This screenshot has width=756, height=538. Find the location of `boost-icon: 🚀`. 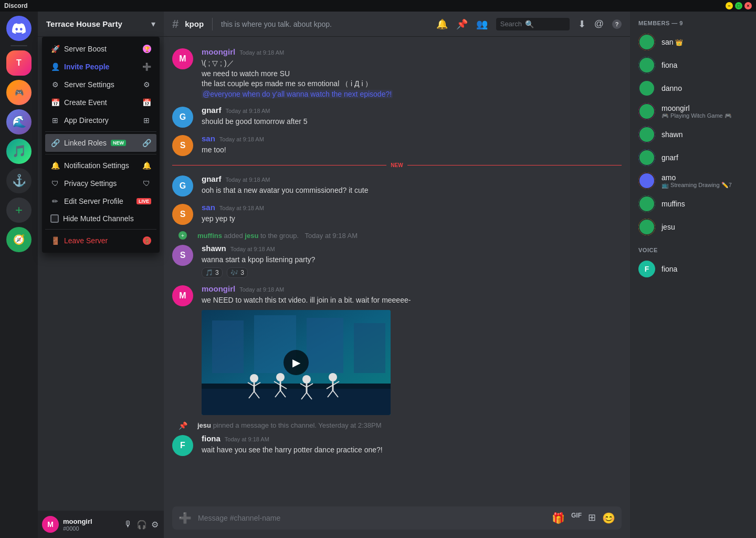

boost-icon: 🚀 is located at coordinates (55, 49).